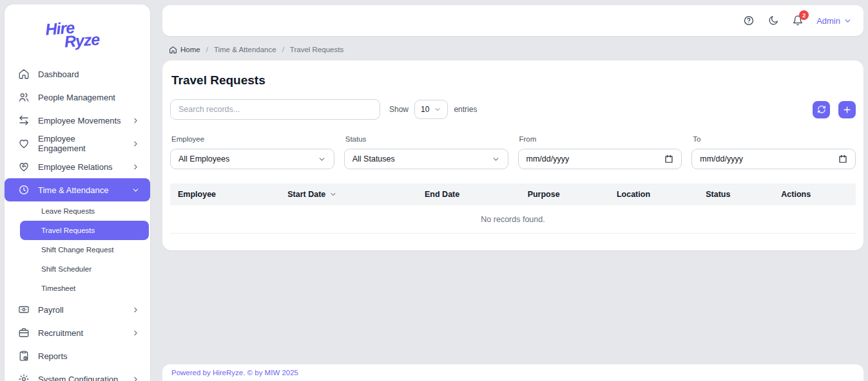 This screenshot has height=381, width=868. Describe the element at coordinates (601, 139) in the screenshot. I see `filter-label: From` at that location.